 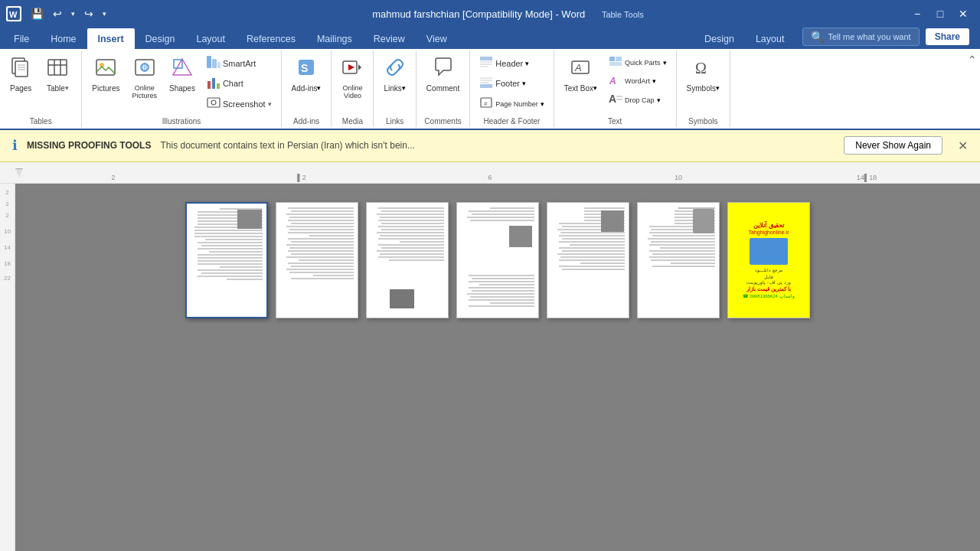 What do you see at coordinates (623, 15) in the screenshot?
I see `table-tools-label: Table Tools` at bounding box center [623, 15].